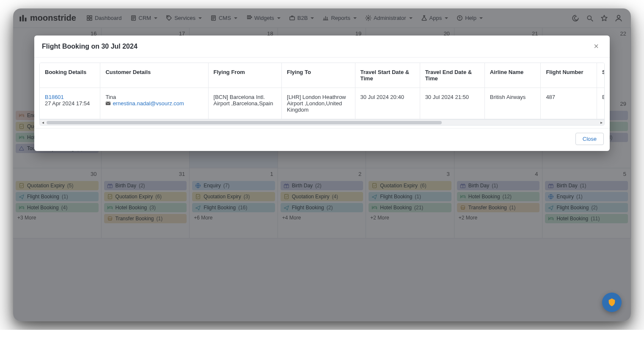 The image size is (644, 337). I want to click on table-cell: 30 Jul 2024 21:50, so click(452, 104).